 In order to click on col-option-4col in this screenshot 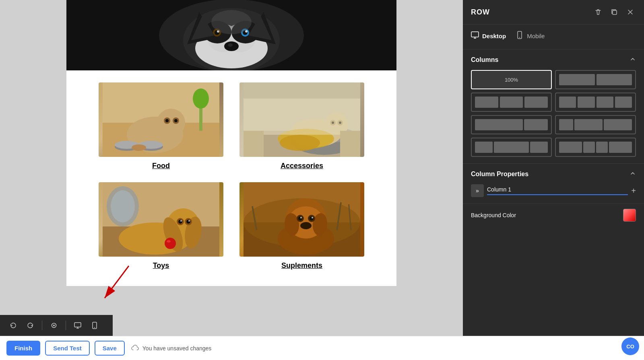, I will do `click(596, 102)`.